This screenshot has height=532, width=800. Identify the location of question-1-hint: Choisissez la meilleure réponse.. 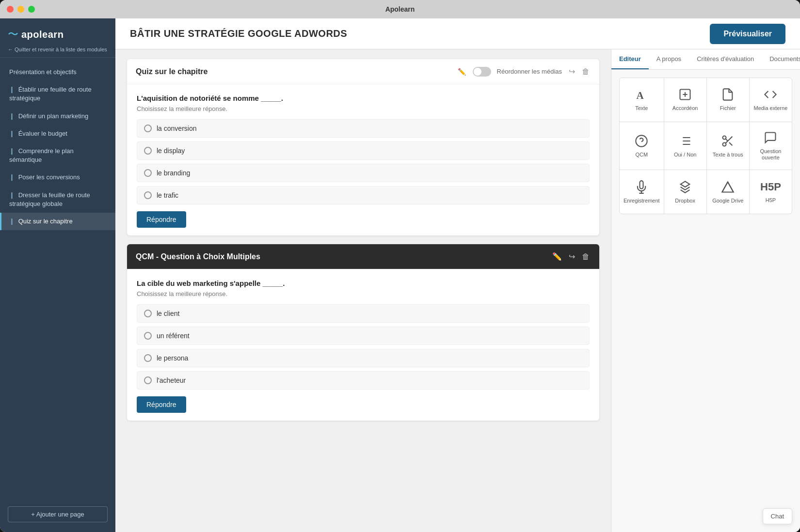
(363, 109).